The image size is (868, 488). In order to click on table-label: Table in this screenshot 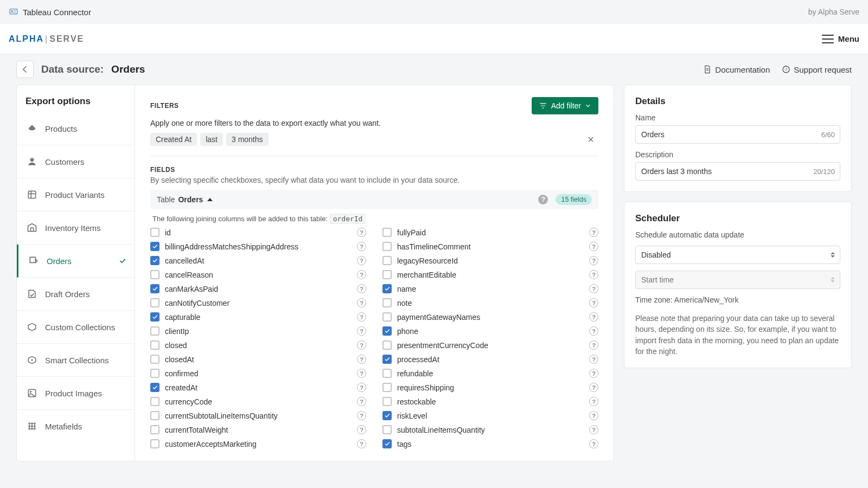, I will do `click(166, 200)`.